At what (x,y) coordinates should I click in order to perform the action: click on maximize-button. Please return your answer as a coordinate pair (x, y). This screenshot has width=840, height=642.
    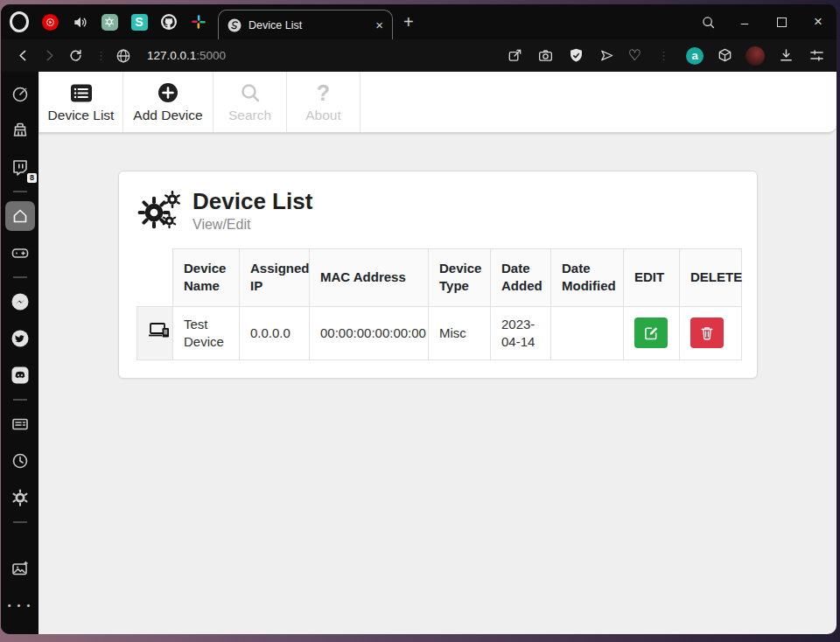
    Looking at the image, I should click on (781, 22).